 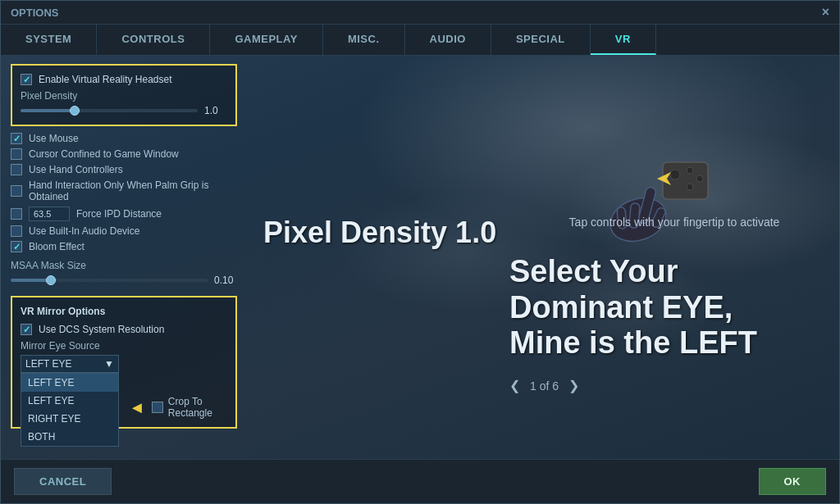 What do you see at coordinates (124, 346) in the screenshot?
I see `eye-source-label: Mirror Eye Source` at bounding box center [124, 346].